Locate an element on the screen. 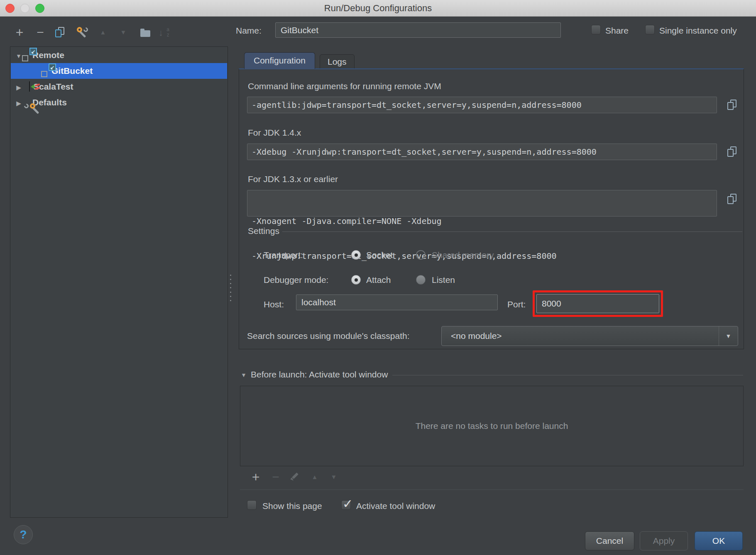  empty-task-list-text: There are no tasks to run before launch is located at coordinates (492, 426).